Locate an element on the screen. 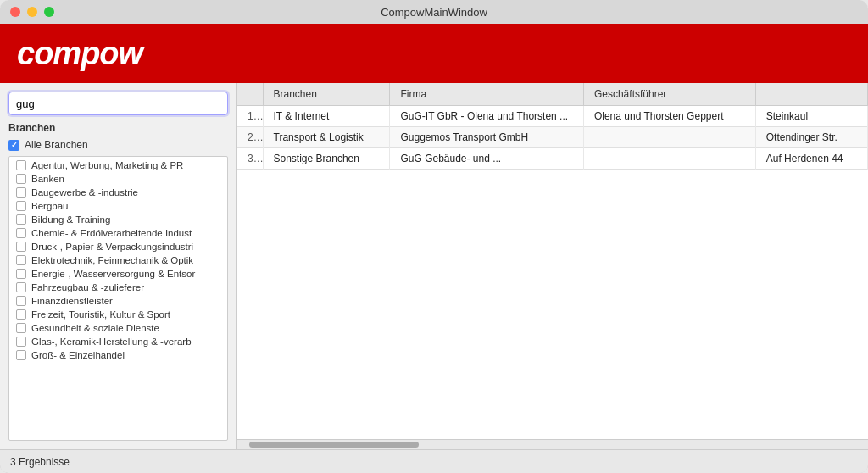 The height and width of the screenshot is (473, 868). branchen-list-item: Gesundheit & soziale Dienste is located at coordinates (119, 328).